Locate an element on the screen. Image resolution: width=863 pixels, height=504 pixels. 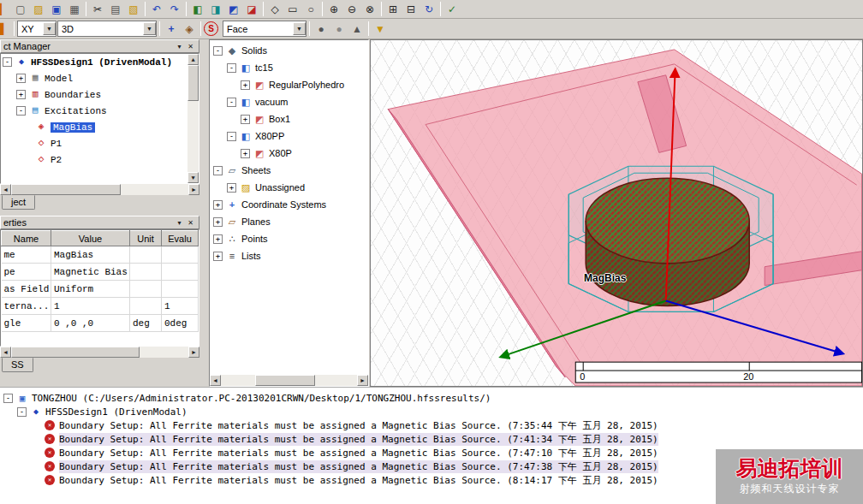
tree-item-design: HFSSDesign1 (DrivenModal) is located at coordinates (94, 62).